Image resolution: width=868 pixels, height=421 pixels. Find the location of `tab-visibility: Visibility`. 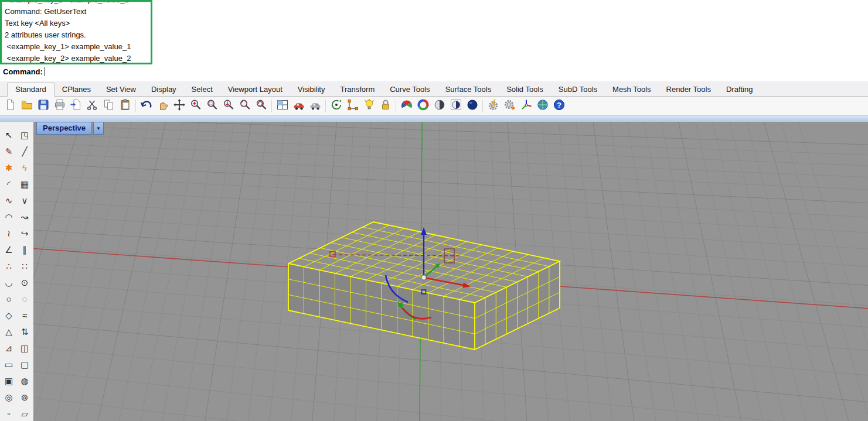

tab-visibility: Visibility is located at coordinates (312, 90).